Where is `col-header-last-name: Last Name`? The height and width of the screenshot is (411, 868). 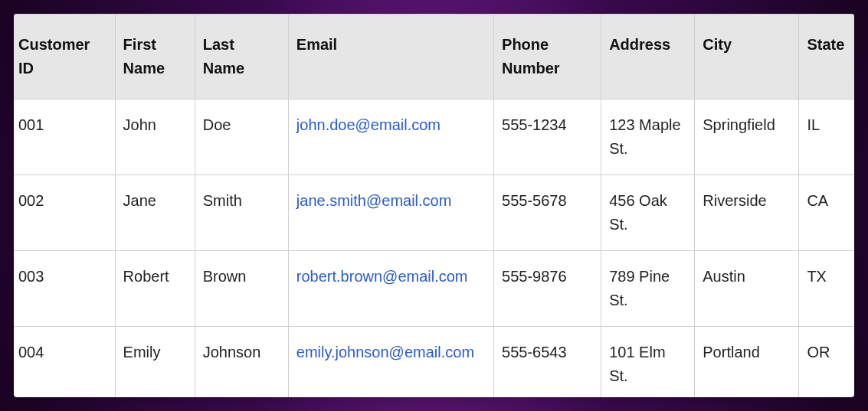 col-header-last-name: Last Name is located at coordinates (241, 57).